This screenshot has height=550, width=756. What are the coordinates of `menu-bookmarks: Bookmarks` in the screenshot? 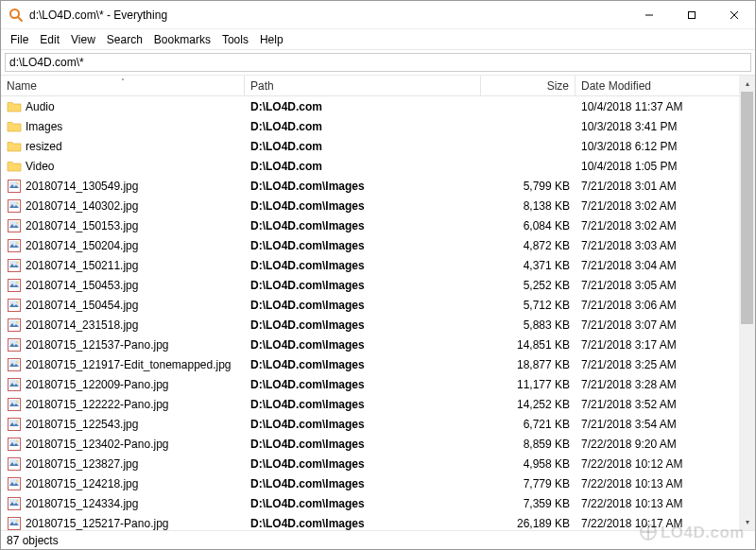 It's located at (182, 40).